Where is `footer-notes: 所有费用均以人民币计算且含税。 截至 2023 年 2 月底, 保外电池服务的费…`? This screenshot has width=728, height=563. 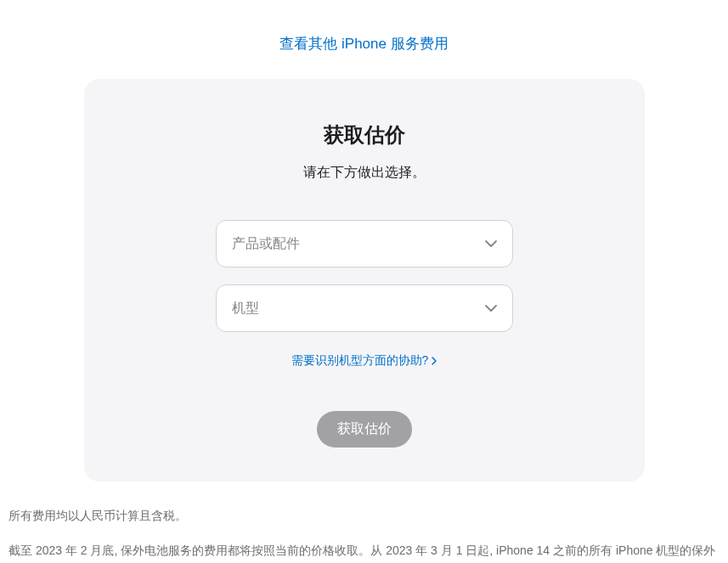
footer-notes: 所有费用均以人民币计算且含税。 截至 2023 年 2 月底, 保外电池服务的费… is located at coordinates (364, 533).